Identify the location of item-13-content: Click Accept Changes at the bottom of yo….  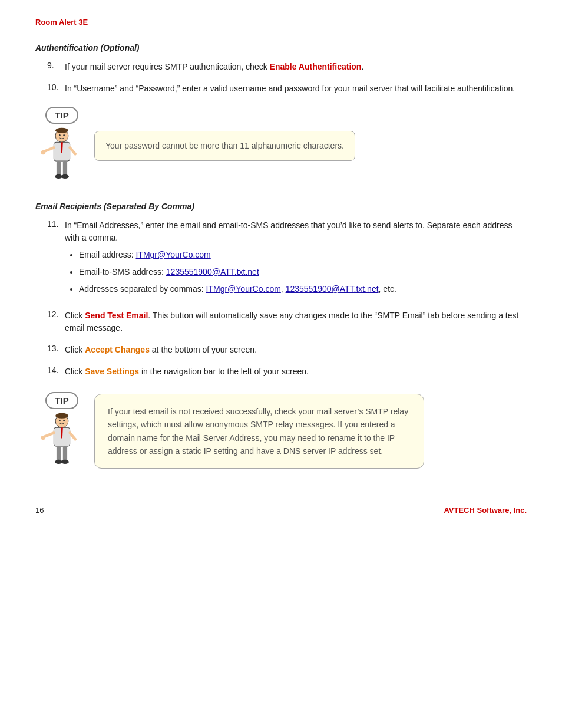
(296, 350).